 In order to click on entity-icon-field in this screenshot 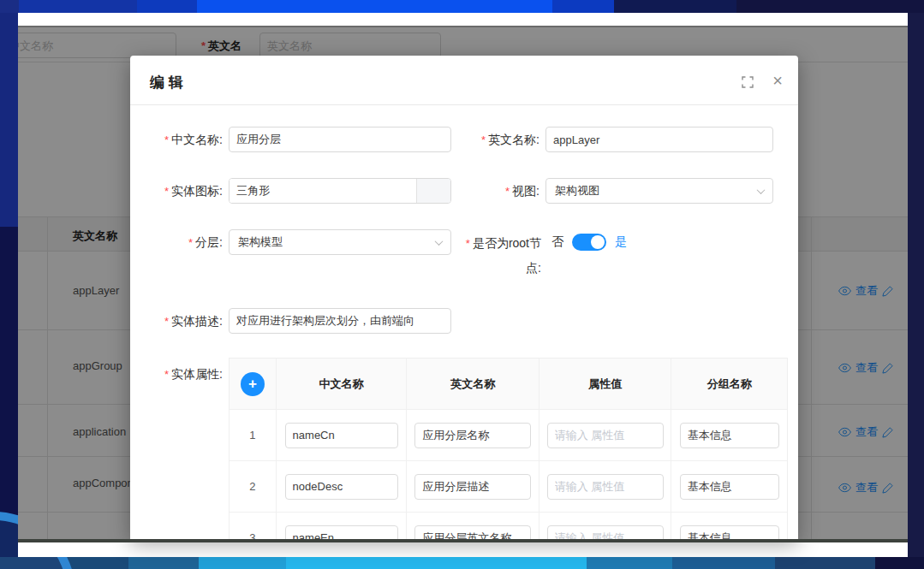, I will do `click(340, 191)`.